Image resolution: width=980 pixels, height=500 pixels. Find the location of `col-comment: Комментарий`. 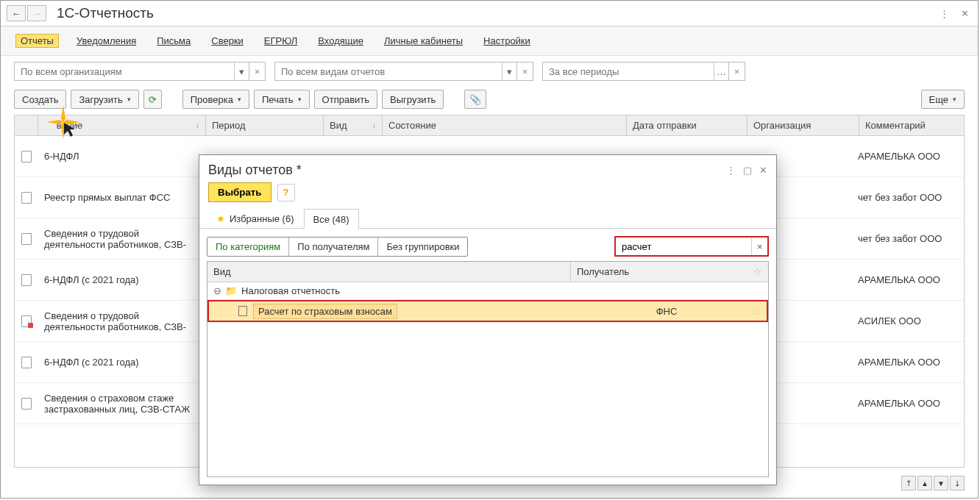

col-comment: Комментарий is located at coordinates (912, 125).